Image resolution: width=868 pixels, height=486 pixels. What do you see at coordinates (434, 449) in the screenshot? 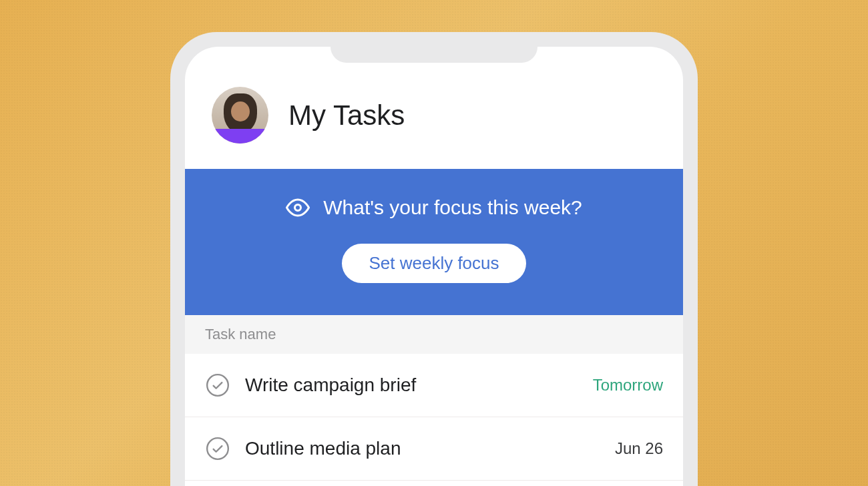
I see `task-row: Outline media plan Jun 26` at bounding box center [434, 449].